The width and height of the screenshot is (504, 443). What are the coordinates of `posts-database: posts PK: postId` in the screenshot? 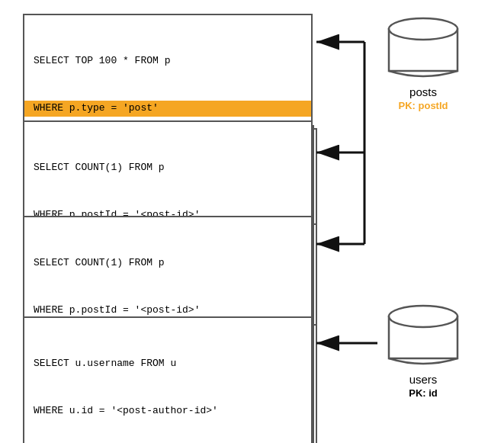 It's located at (423, 63).